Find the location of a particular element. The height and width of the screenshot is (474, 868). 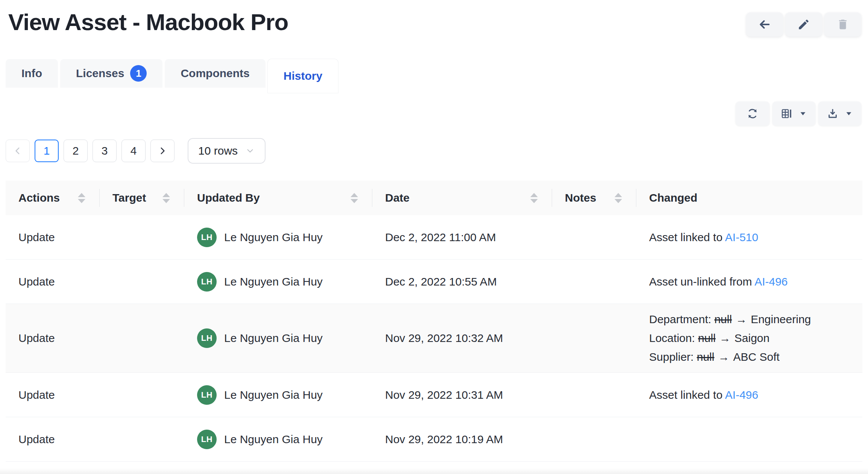

tab-components: Components is located at coordinates (215, 73).